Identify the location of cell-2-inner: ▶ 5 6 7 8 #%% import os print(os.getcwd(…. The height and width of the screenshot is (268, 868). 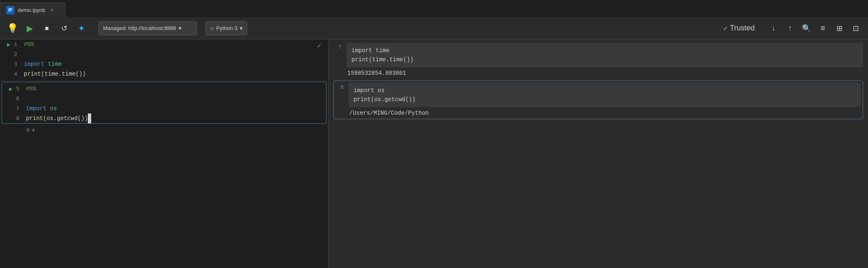
(164, 104).